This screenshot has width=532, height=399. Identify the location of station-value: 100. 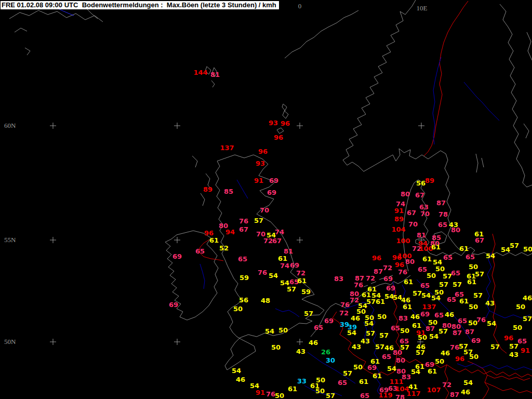
(403, 241).